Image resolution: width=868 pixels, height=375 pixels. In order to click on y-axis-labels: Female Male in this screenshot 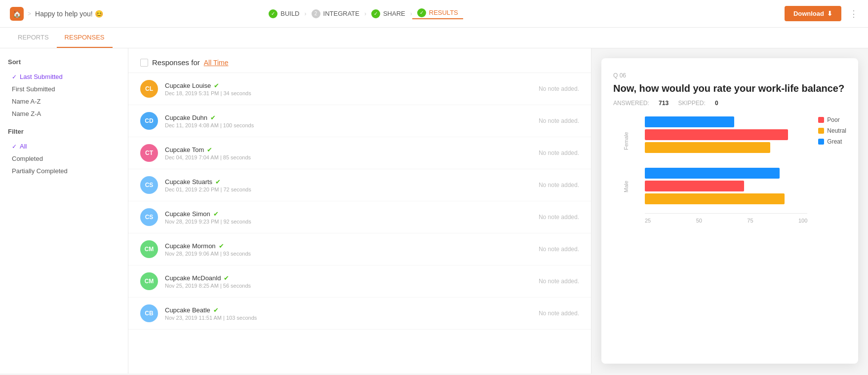, I will do `click(626, 161)`.